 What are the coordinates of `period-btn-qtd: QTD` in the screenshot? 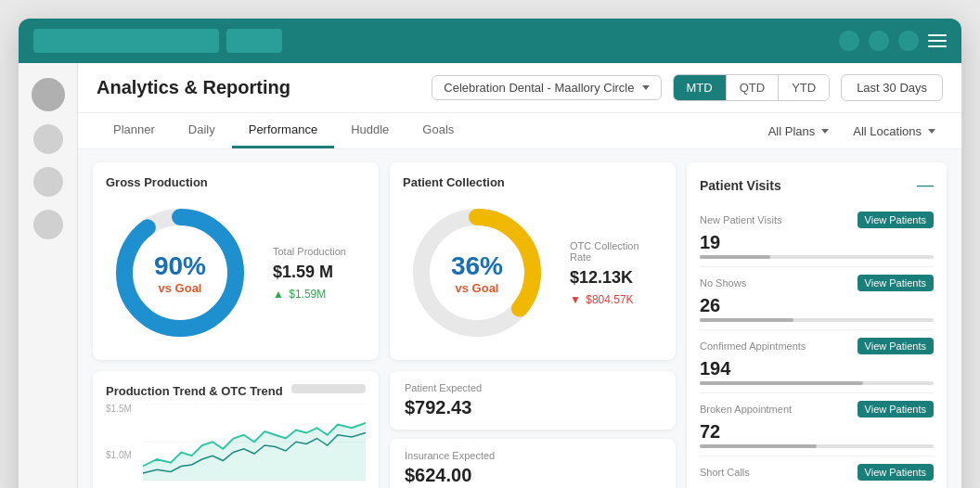 It's located at (753, 87).